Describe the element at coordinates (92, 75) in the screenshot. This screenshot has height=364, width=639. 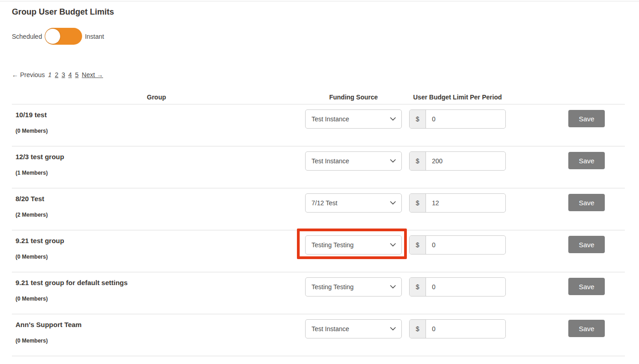
I see `pagination-next: Next →` at that location.